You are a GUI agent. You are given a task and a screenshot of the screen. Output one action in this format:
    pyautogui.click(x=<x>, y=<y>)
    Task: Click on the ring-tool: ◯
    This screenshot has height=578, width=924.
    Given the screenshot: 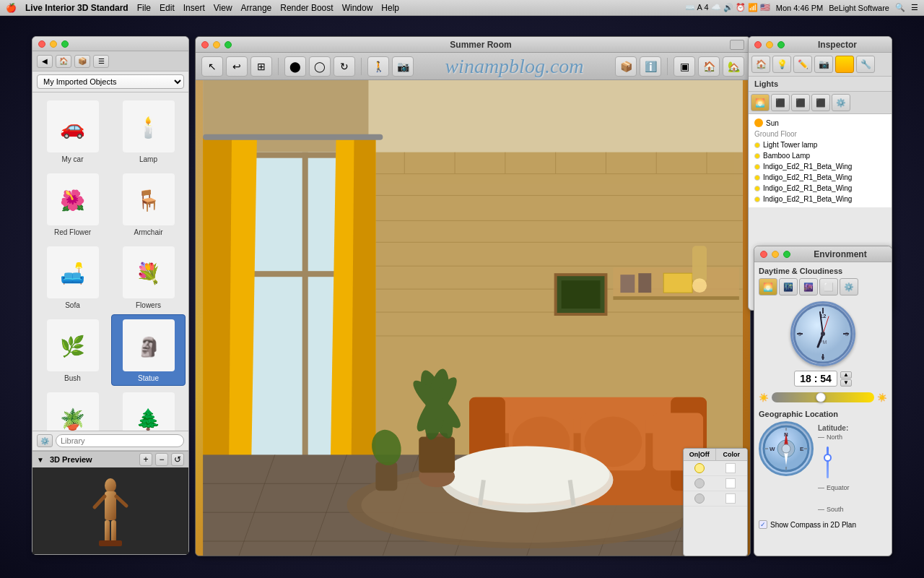 What is the action you would take?
    pyautogui.click(x=320, y=66)
    